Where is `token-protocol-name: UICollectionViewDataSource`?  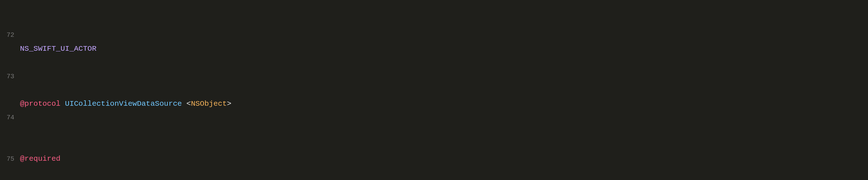
token-protocol-name: UICollectionViewDataSource is located at coordinates (123, 104).